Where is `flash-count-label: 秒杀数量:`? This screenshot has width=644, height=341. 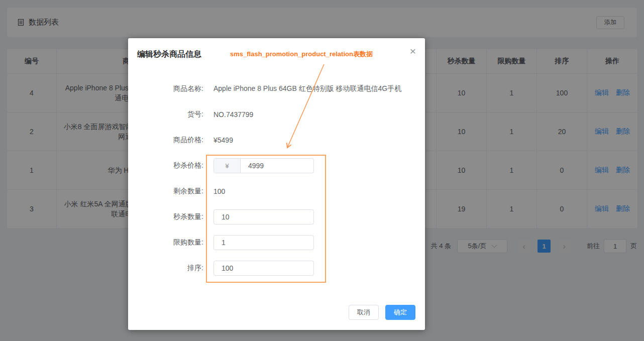
flash-count-label: 秒杀数量: is located at coordinates (166, 217).